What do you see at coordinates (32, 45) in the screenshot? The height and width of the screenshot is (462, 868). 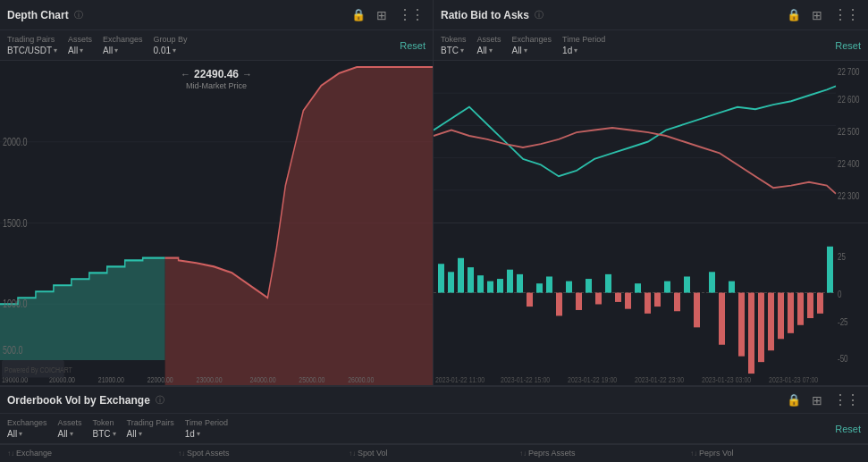 I see `trading-pairs-group: Trading Pairs BTC/USDT ▾` at bounding box center [32, 45].